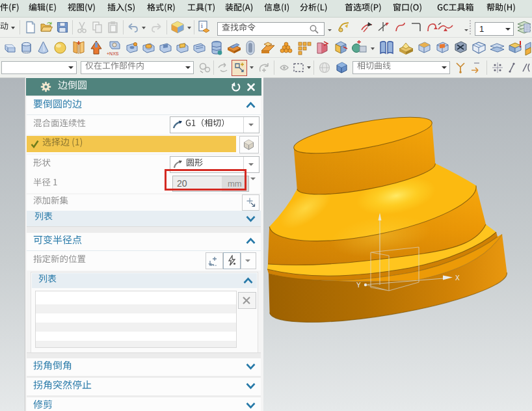 The width and height of the screenshot is (532, 411). I want to click on svg-text: Y, so click(359, 285).